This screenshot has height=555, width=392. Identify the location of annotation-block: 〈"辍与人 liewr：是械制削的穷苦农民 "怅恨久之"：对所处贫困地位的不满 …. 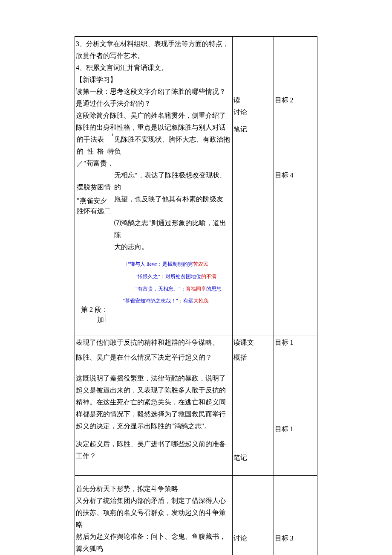
(153, 282).